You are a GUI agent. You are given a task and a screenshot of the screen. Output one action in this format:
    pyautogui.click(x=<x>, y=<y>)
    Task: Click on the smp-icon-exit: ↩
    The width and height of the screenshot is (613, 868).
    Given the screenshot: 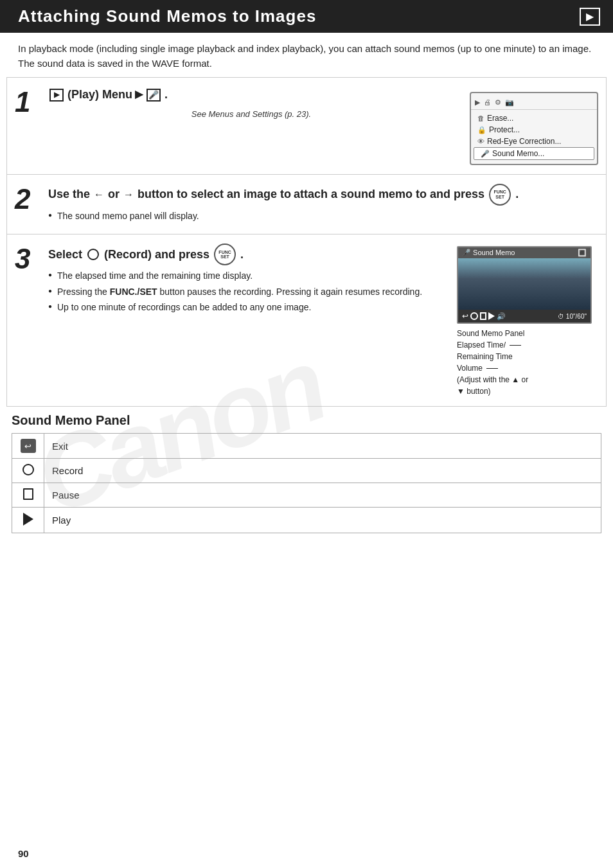 What is the action you would take?
    pyautogui.click(x=28, y=446)
    